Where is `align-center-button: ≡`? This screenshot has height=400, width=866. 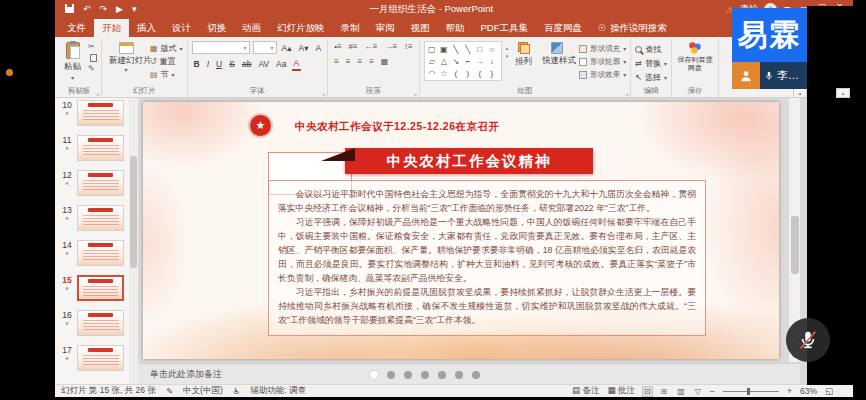 align-center-button: ≡ is located at coordinates (348, 62).